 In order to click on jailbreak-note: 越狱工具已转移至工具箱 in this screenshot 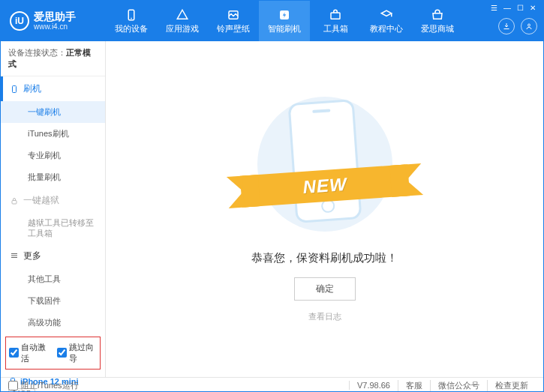, I will do `click(53, 228)`.